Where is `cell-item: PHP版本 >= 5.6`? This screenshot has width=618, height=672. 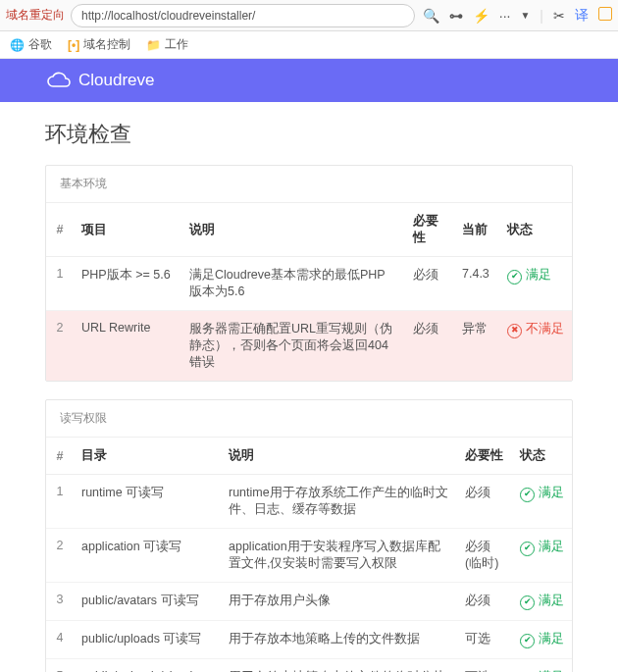
cell-item: PHP版本 >= 5.6 is located at coordinates (128, 284).